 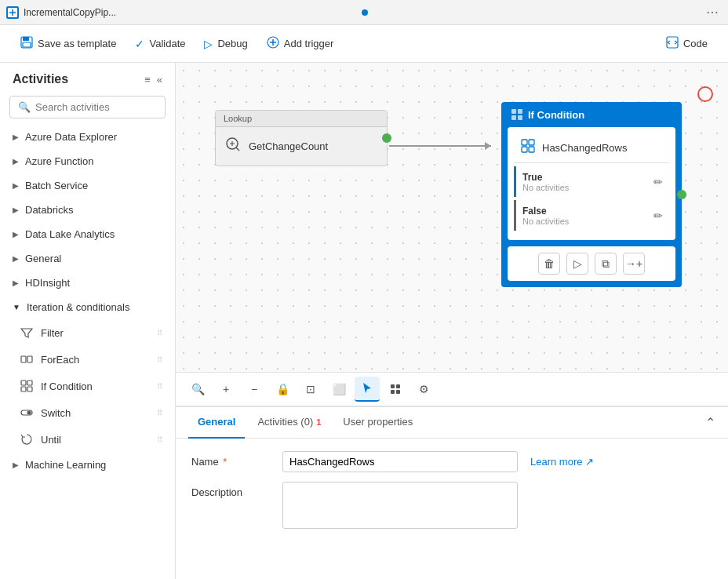 What do you see at coordinates (549, 264) in the screenshot?
I see `delete-node-button: 🗑` at bounding box center [549, 264].